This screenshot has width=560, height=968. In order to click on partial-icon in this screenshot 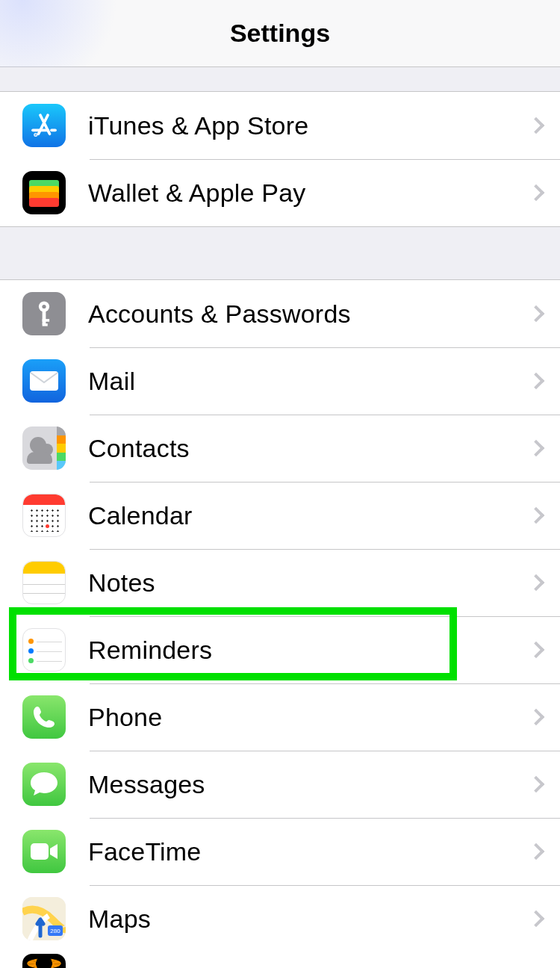, I will do `click(44, 961)`.